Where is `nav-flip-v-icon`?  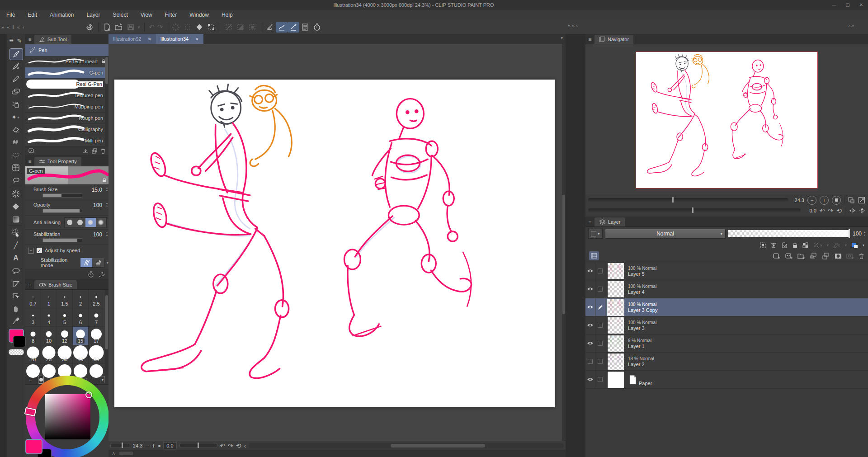 nav-flip-v-icon is located at coordinates (862, 211).